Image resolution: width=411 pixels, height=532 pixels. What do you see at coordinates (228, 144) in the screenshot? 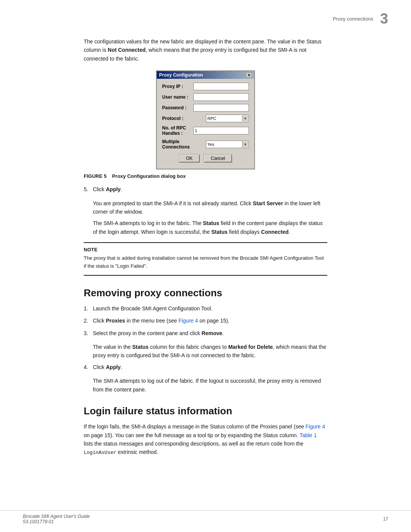
I see `multiple-connections-select: Yes No` at bounding box center [228, 144].